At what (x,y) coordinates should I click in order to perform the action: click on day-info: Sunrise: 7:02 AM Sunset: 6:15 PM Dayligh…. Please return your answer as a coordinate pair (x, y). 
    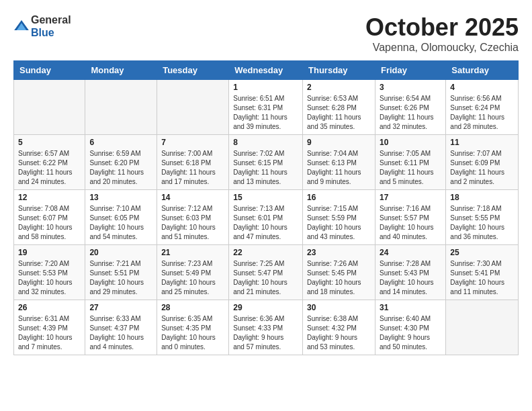
    Looking at the image, I should click on (266, 168).